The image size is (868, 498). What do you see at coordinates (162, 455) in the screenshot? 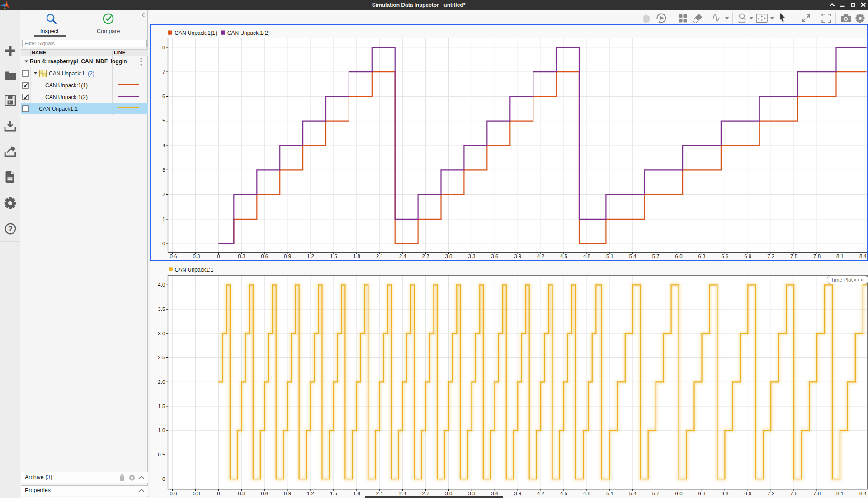
I see `svg-text: 0.5` at bounding box center [162, 455].